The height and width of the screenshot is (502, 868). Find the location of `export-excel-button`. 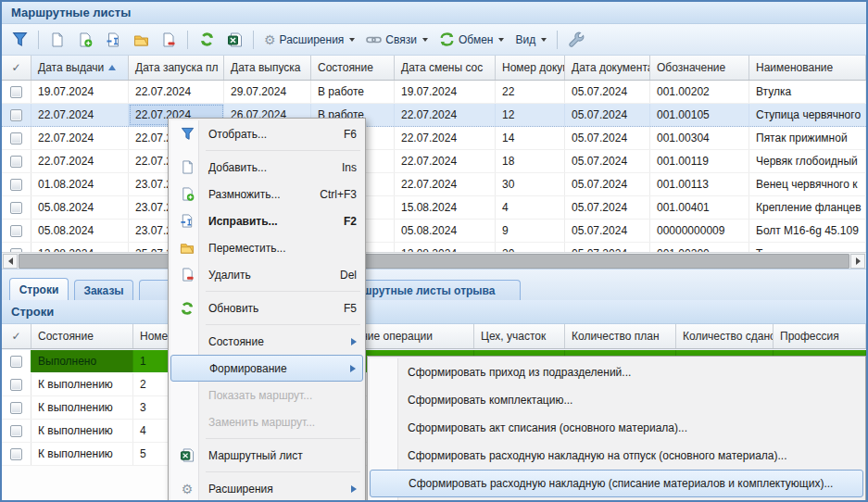

export-excel-button is located at coordinates (234, 40).